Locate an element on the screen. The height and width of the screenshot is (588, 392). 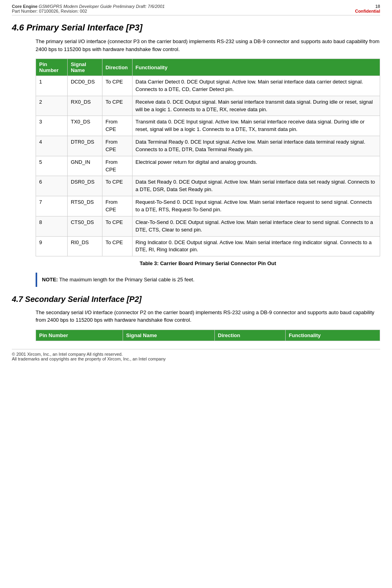
table-row: 8 CTS0_DS To CPE Clear-To-Send 0. DCE Ou… is located at coordinates (208, 226).